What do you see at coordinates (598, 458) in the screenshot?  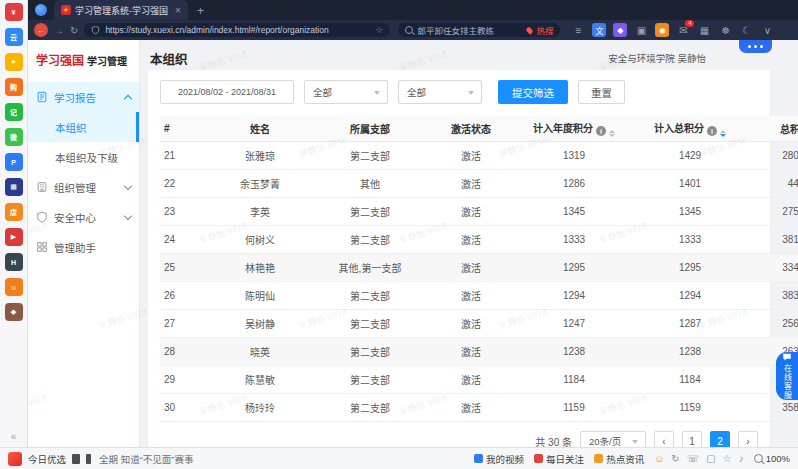 I see `hot-news-icon` at bounding box center [598, 458].